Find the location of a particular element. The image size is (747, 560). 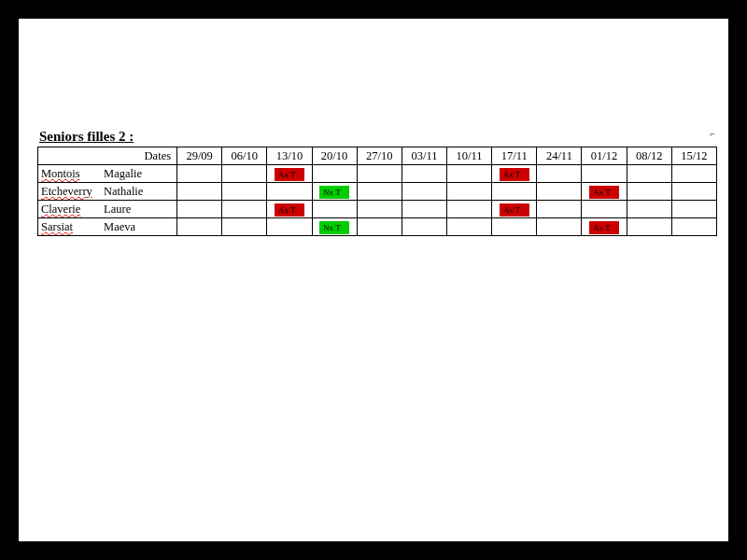

last-name: Etcheverry is located at coordinates (71, 192).